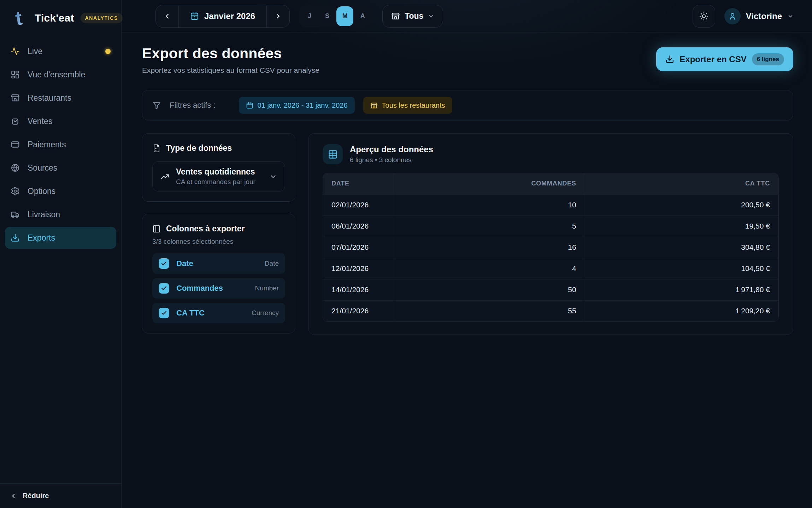 This screenshot has height=508, width=812. Describe the element at coordinates (185, 264) in the screenshot. I see `column-label: Date` at that location.